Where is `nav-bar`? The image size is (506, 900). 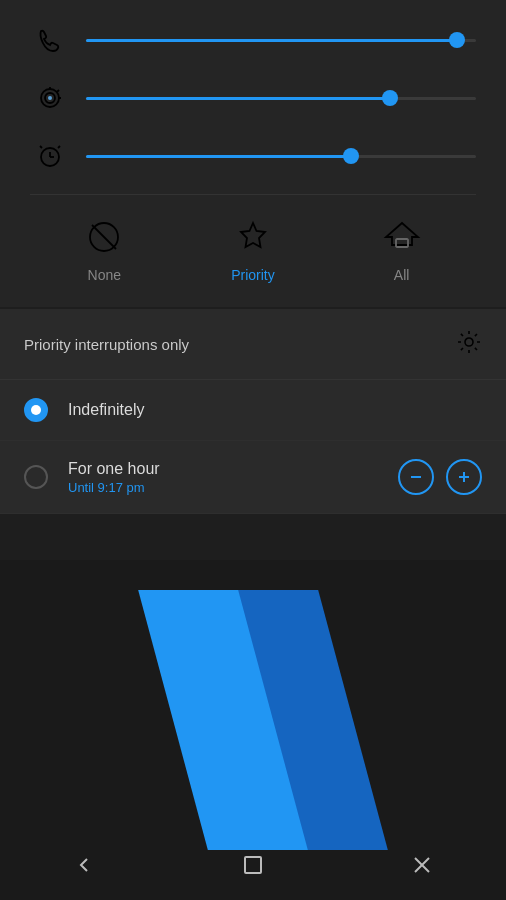
nav-bar is located at coordinates (253, 865).